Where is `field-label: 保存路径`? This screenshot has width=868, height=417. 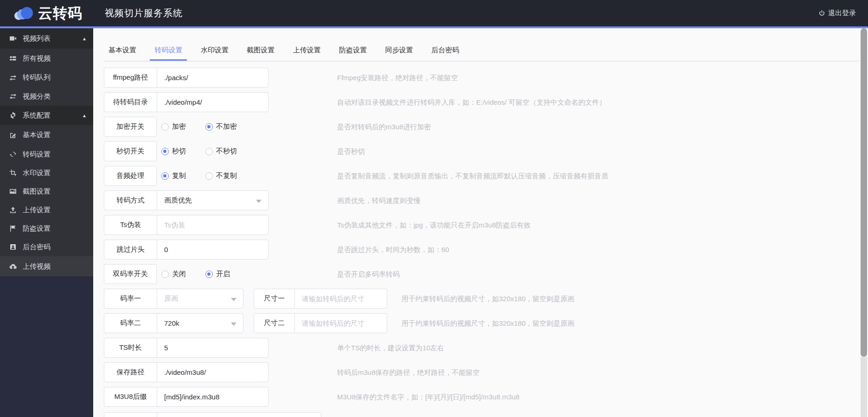
field-label: 保存路径 is located at coordinates (131, 373).